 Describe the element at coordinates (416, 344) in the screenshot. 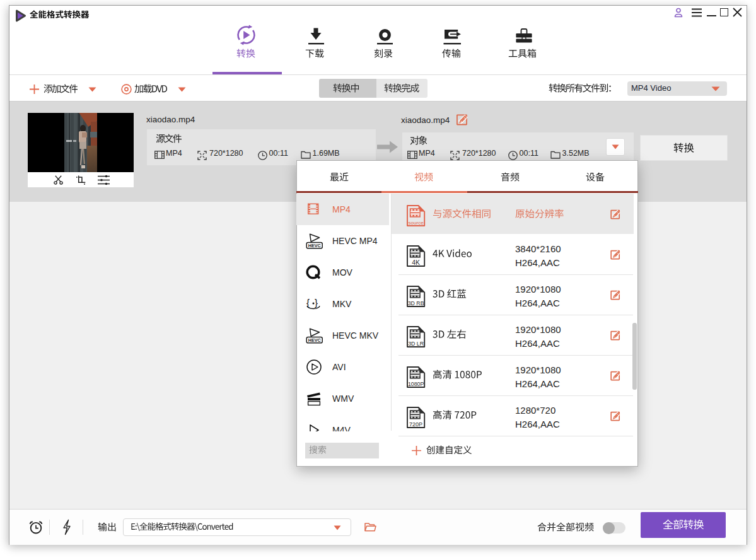

I see `svg-text: 3D LR` at that location.